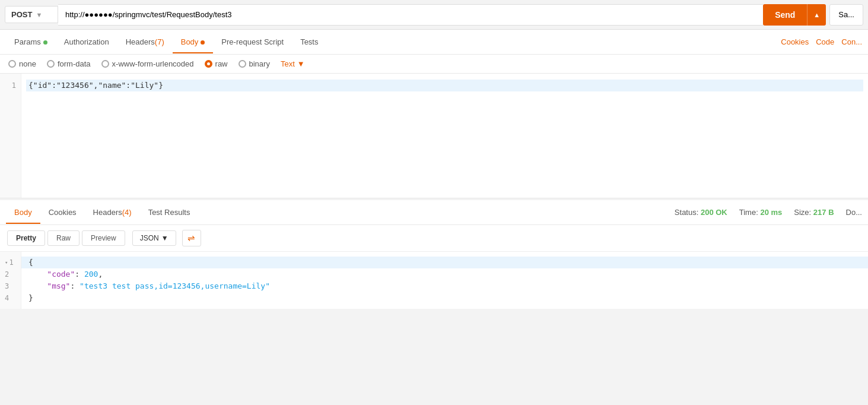 The height and width of the screenshot is (405, 868). Describe the element at coordinates (165, 238) in the screenshot. I see `json-arrow: ▼` at that location.